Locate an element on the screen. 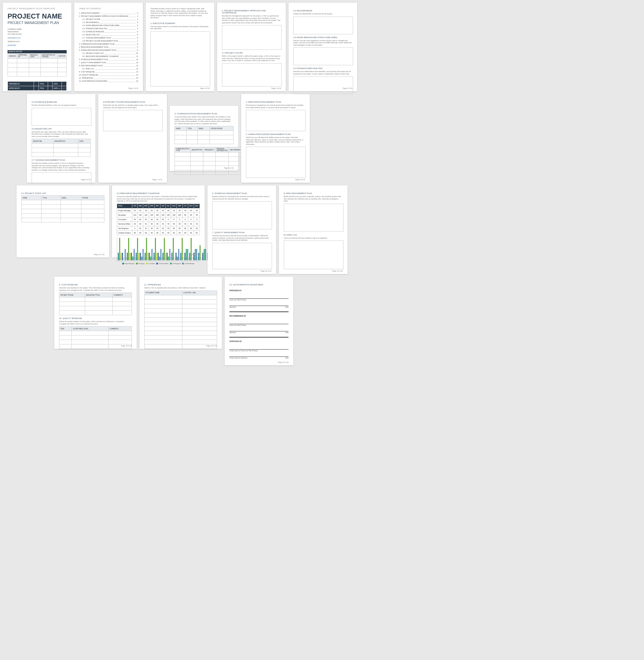  page-16: 12. AUTHORIZATION SIGNATURES PREPARED BY… is located at coordinates (259, 321).